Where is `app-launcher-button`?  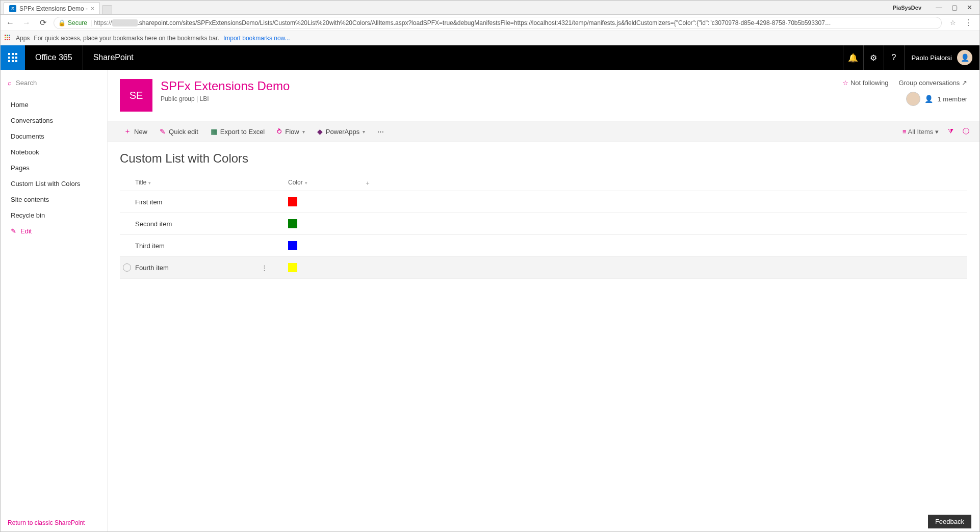
app-launcher-button is located at coordinates (13, 58).